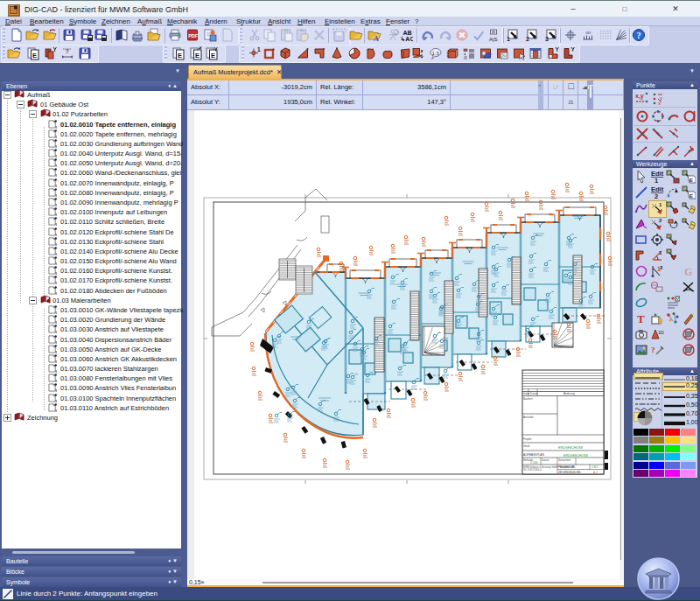  Describe the element at coordinates (528, 439) in the screenshot. I see `svg-text: Projekt` at that location.